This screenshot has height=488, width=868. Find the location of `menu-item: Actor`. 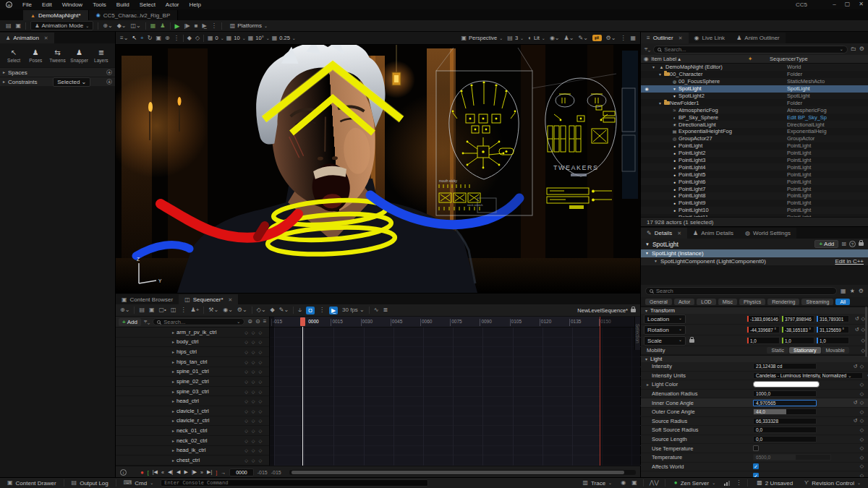

menu-item: Actor is located at coordinates (172, 4).